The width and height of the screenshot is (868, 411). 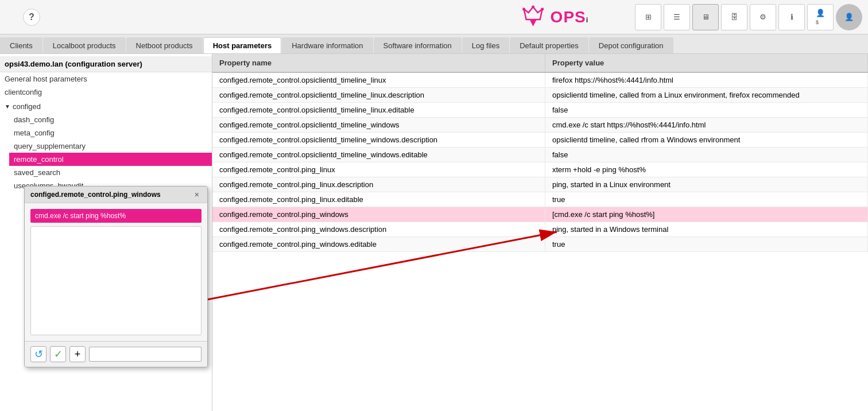 I want to click on cell-property-value: ping, started in a Windows terminal, so click(x=707, y=230).